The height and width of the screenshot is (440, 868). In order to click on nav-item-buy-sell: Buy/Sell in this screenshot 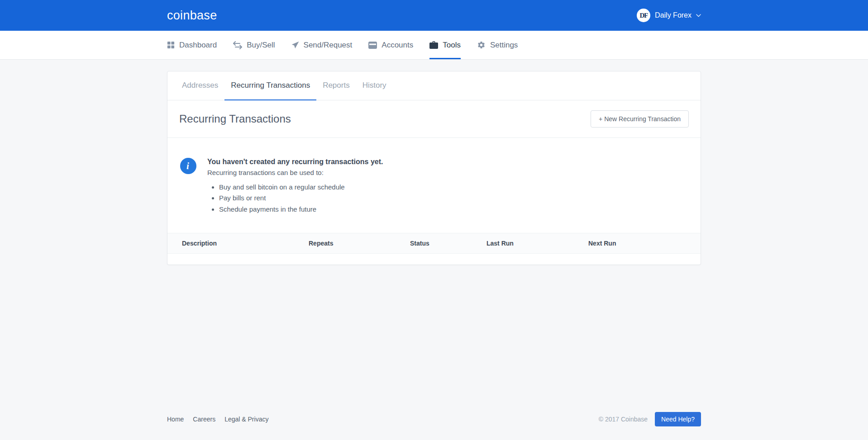, I will do `click(254, 45)`.